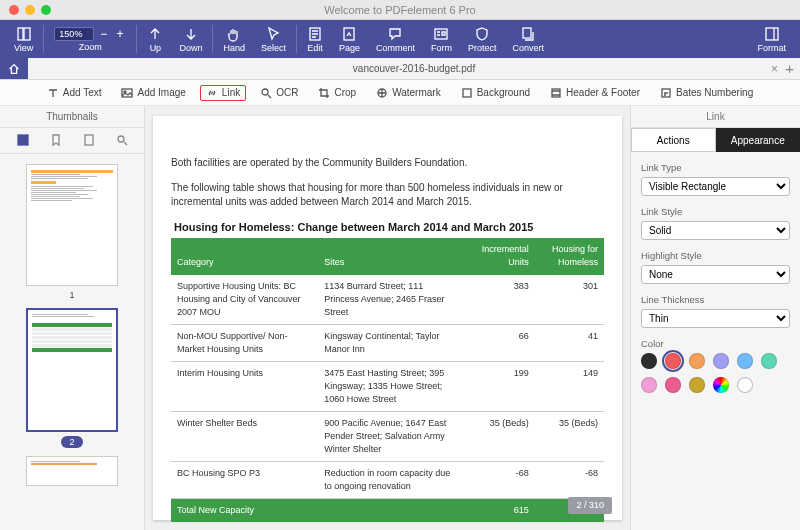 The width and height of the screenshot is (800, 530). Describe the element at coordinates (155, 40) in the screenshot. I see `up-button: Up` at that location.